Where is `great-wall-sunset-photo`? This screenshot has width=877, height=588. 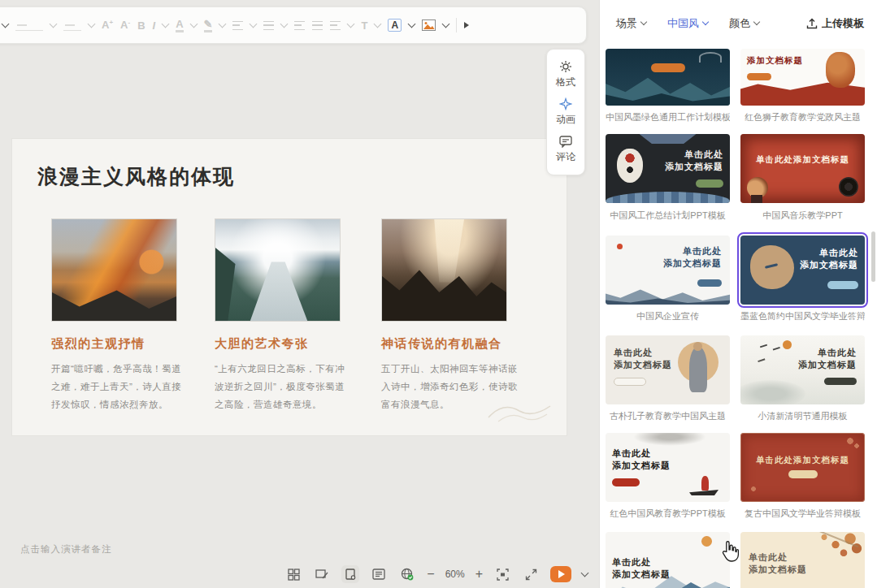
great-wall-sunset-photo is located at coordinates (114, 270).